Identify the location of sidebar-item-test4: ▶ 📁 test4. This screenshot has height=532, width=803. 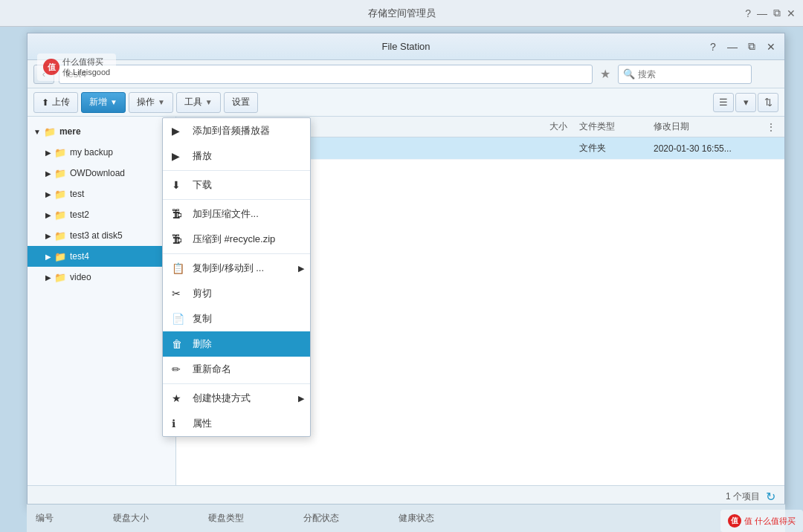
(101, 256).